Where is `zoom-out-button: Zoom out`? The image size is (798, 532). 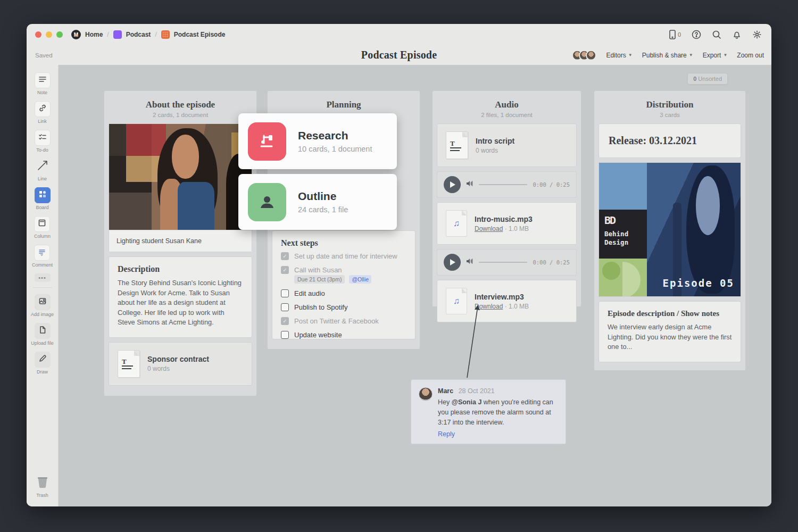
zoom-out-button: Zoom out is located at coordinates (750, 55).